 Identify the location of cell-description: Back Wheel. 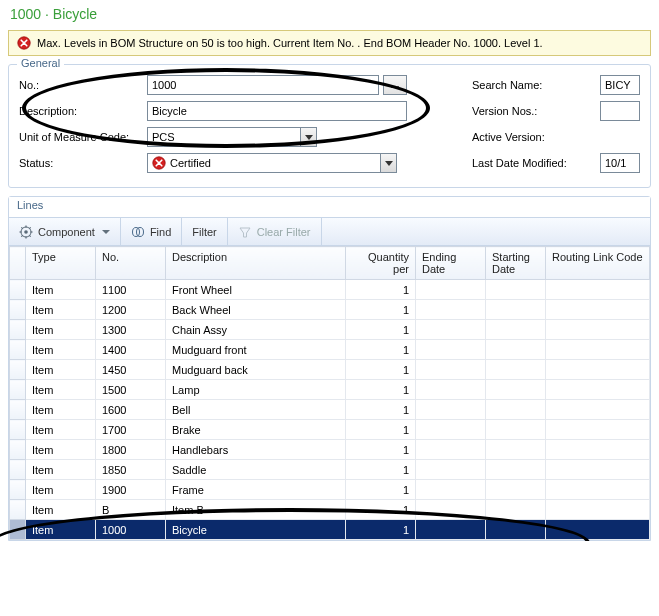
(256, 310).